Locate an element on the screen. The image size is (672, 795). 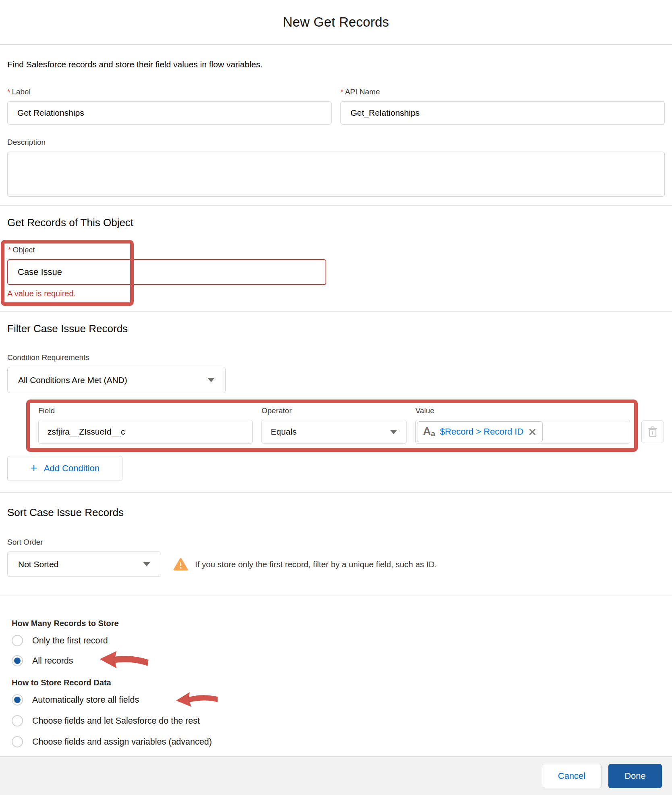
description-field-group: Description is located at coordinates (336, 167).